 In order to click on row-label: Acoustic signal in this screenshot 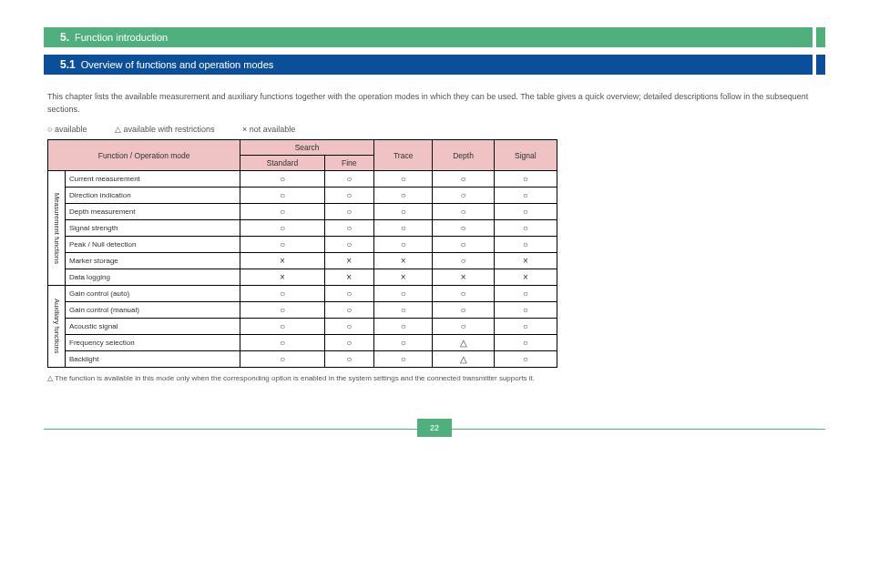, I will do `click(153, 327)`.